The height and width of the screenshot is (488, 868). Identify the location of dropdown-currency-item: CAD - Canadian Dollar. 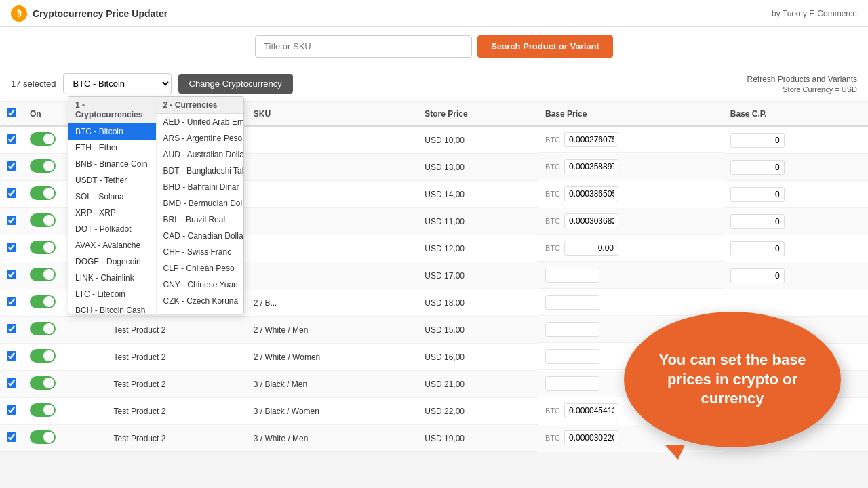
(201, 236).